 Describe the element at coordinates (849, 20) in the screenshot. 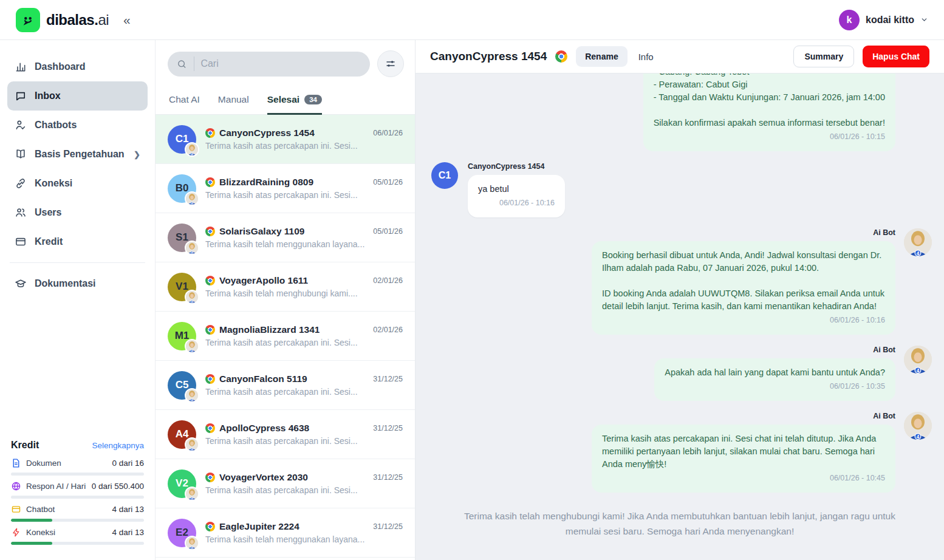

I see `user-avatar: k` at that location.